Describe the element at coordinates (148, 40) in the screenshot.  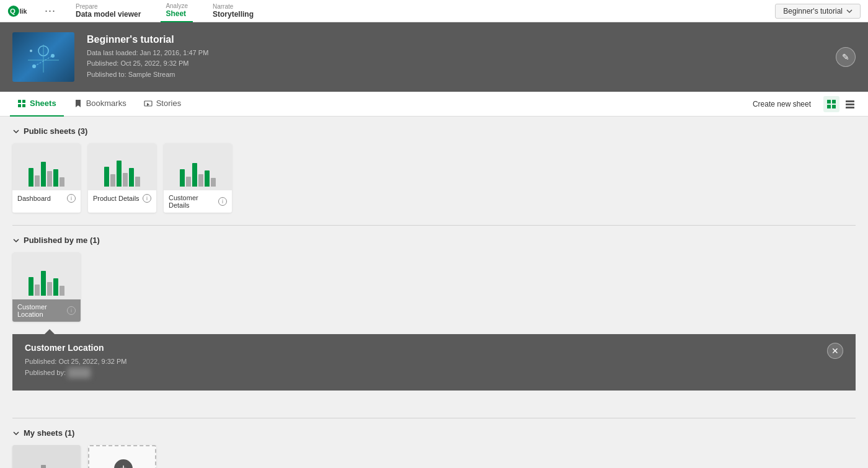
I see `app-title: Beginner's tutorial` at that location.